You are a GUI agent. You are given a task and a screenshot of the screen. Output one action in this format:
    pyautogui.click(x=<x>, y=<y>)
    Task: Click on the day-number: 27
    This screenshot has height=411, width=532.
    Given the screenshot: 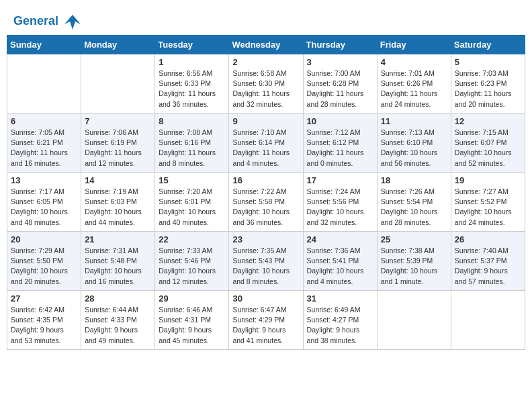 What is the action you would take?
    pyautogui.click(x=44, y=298)
    